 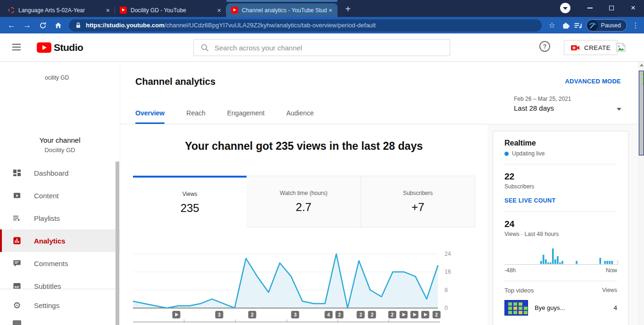 I want to click on minimize-button, so click(x=590, y=8).